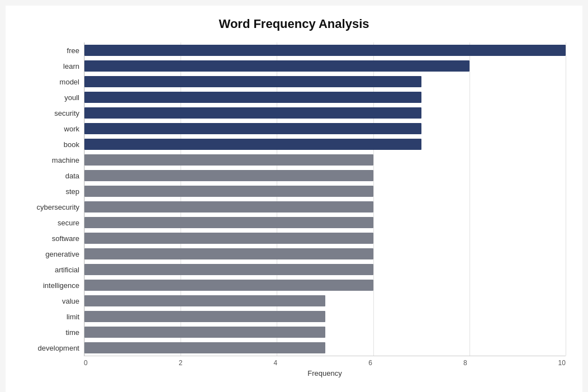 This screenshot has height=392, width=588. Describe the element at coordinates (325, 374) in the screenshot. I see `x-axis-title: Frequency` at that location.